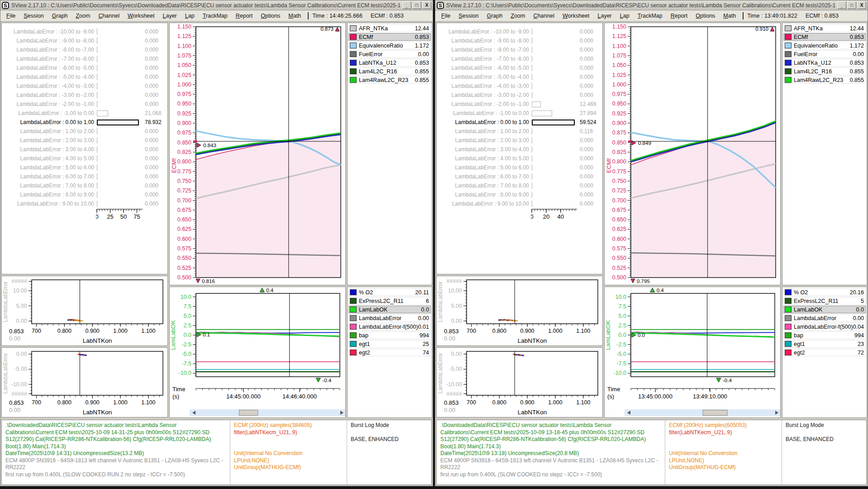  Describe the element at coordinates (825, 301) in the screenshot. I see `legend-row: ExPressL2C_R11 5` at that location.